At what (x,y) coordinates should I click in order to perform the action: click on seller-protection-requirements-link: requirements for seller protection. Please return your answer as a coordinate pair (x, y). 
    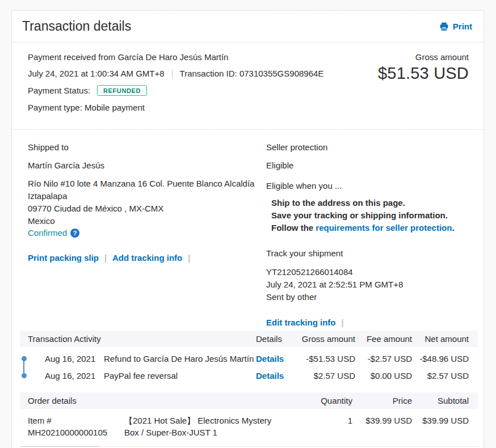
    Looking at the image, I should click on (384, 228).